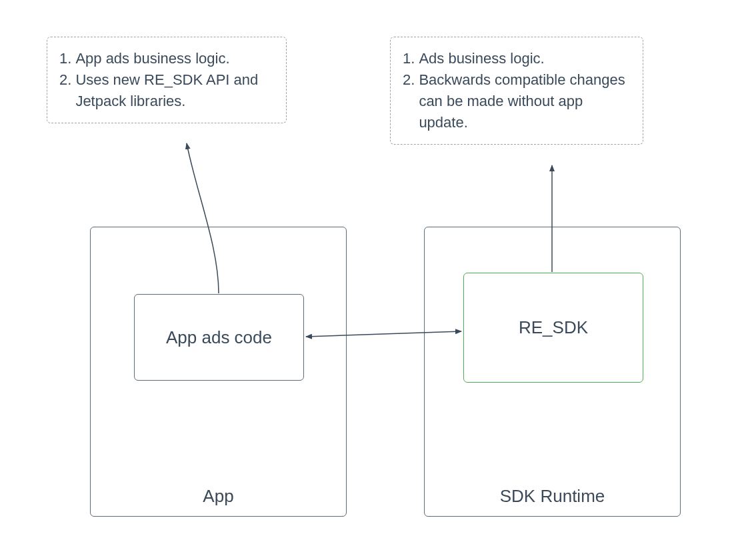  I want to click on note-left-item-1: App ads business logic., so click(167, 59).